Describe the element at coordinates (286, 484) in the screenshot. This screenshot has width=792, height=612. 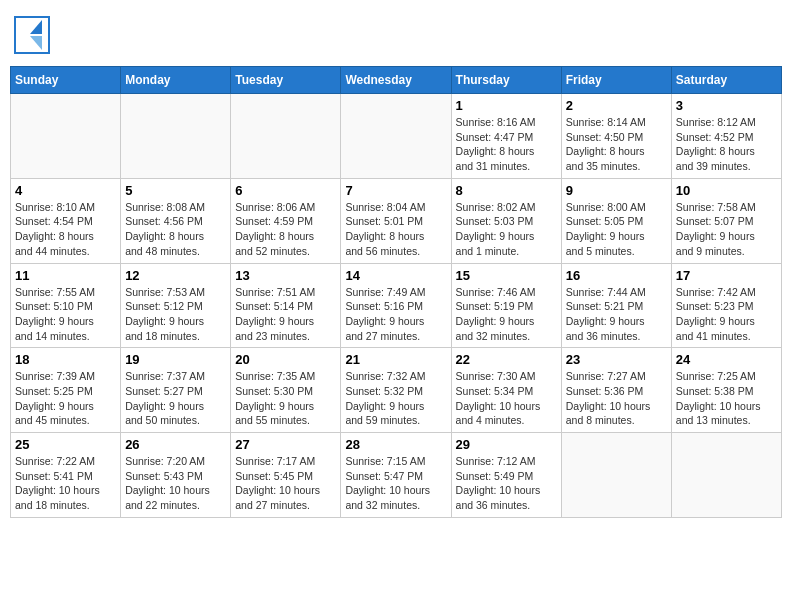
I see `day-info: Sunrise: 7:17 AM Sunset: 5:45 PM Dayligh…` at that location.